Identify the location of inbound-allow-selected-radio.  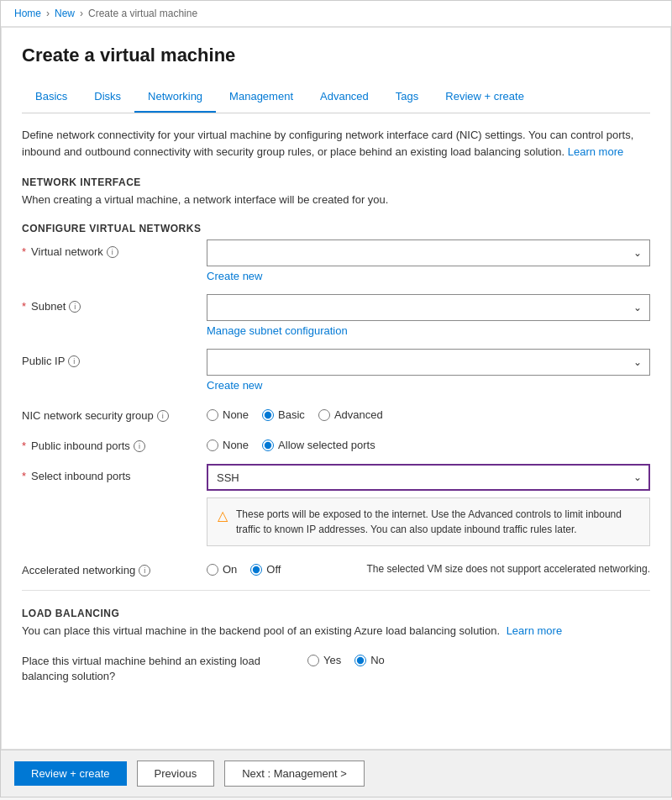
(268, 445).